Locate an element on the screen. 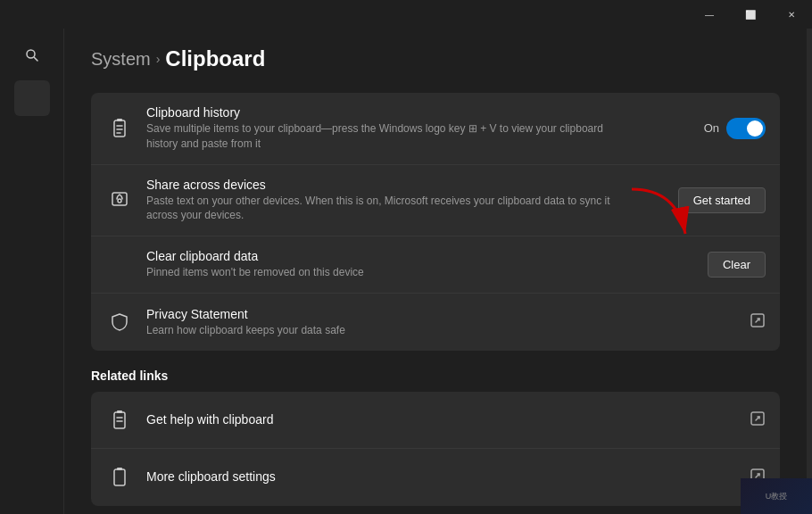  maximize-button: ⬜ is located at coordinates (750, 14).